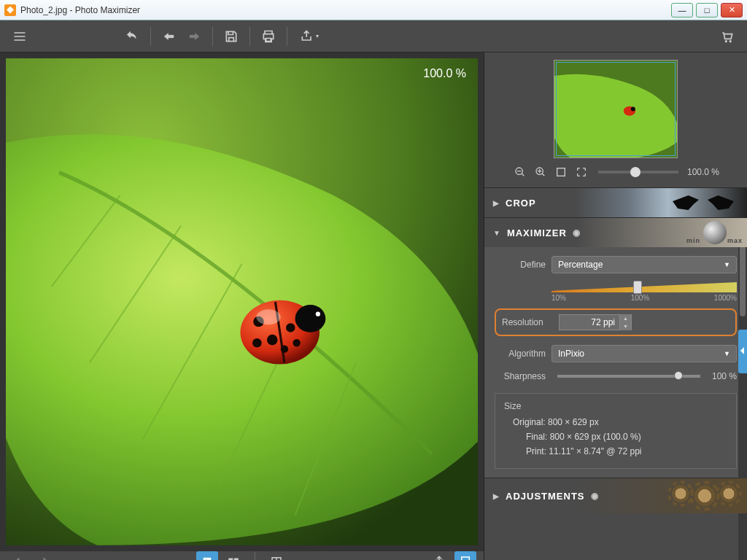 The width and height of the screenshot is (747, 560). Describe the element at coordinates (268, 36) in the screenshot. I see `print-button` at that location.